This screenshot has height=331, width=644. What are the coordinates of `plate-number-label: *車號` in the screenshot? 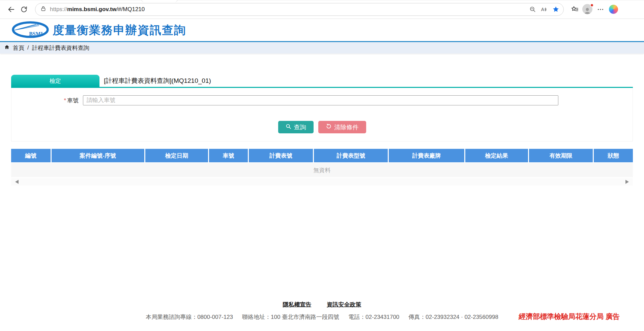 It's located at (47, 100).